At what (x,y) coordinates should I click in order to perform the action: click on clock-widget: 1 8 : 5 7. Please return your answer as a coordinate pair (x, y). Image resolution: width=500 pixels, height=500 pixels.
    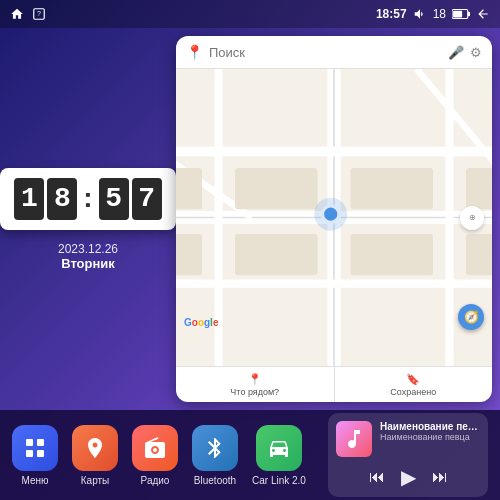
    Looking at the image, I should click on (88, 199).